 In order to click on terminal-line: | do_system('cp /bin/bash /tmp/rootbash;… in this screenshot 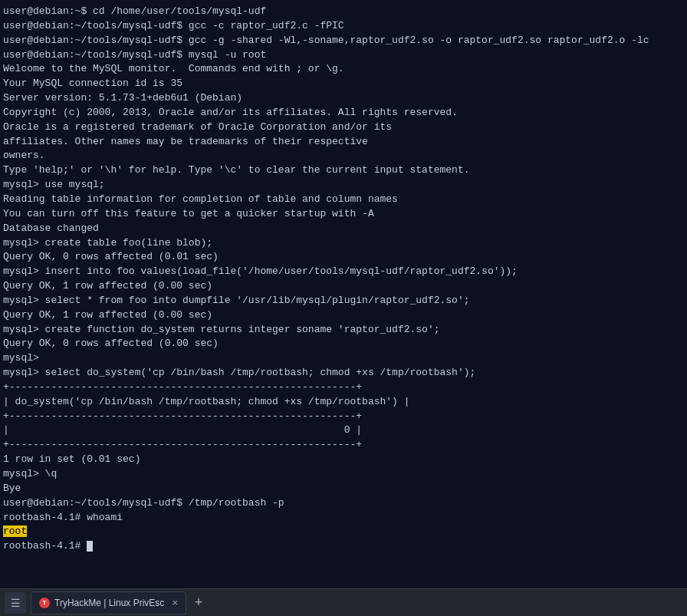, I will do `click(344, 402)`.